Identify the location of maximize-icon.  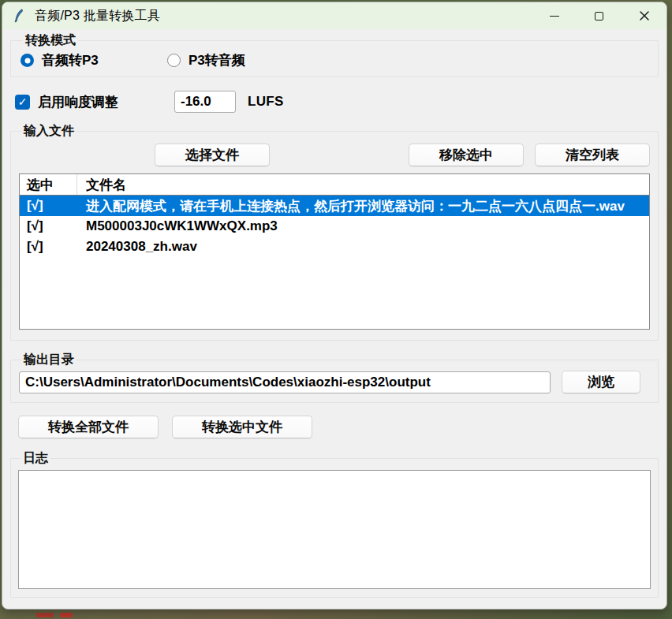
(599, 16).